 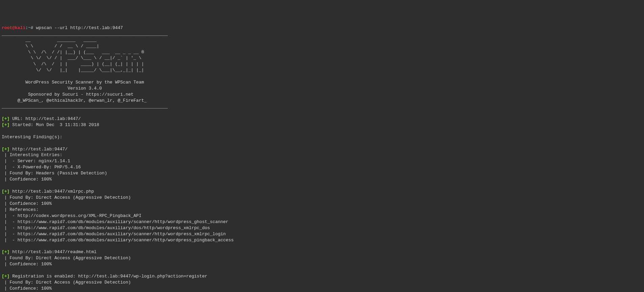 What do you see at coordinates (73, 64) in the screenshot?
I see `ascii-art-line5: \ /\ / | | ____) | (__| (_| | | | |` at bounding box center [73, 64].